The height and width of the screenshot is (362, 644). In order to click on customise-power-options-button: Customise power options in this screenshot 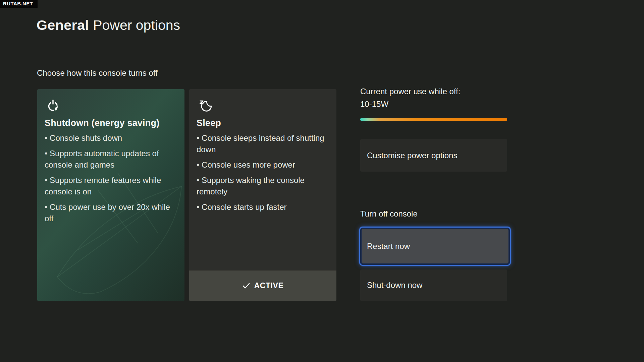, I will do `click(434, 156)`.